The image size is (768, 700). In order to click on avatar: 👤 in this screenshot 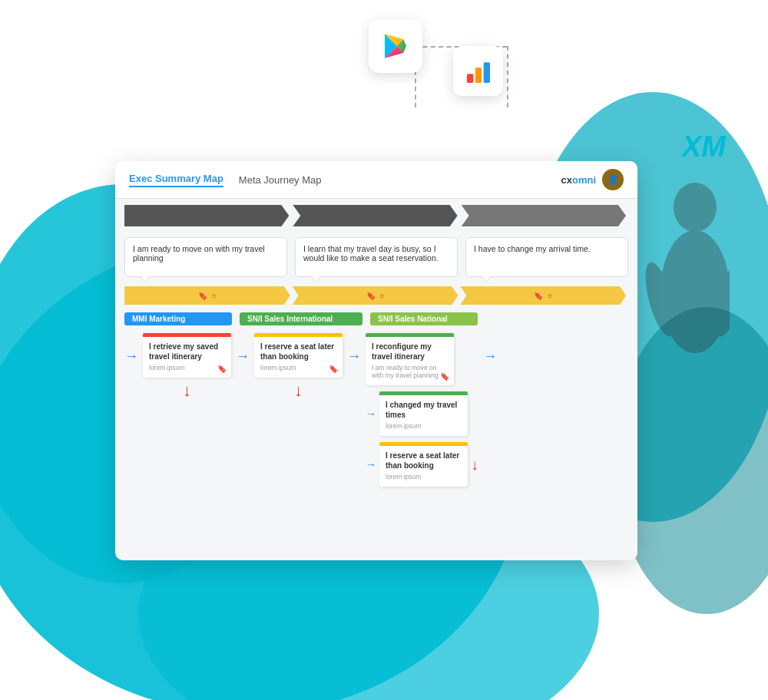, I will do `click(613, 180)`.